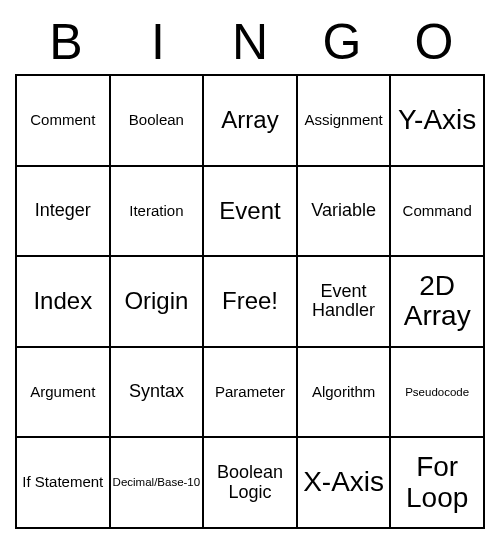 This screenshot has width=500, height=544. I want to click on header-letter-o: O, so click(434, 42).